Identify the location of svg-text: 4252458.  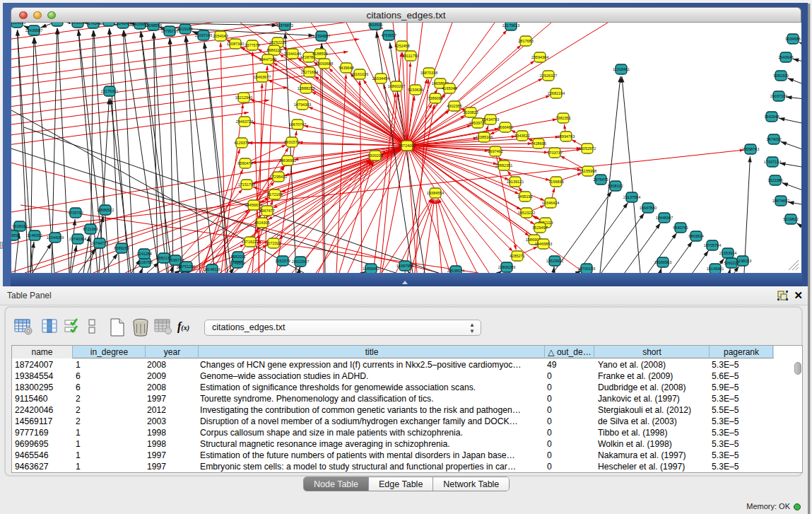
(401, 46).